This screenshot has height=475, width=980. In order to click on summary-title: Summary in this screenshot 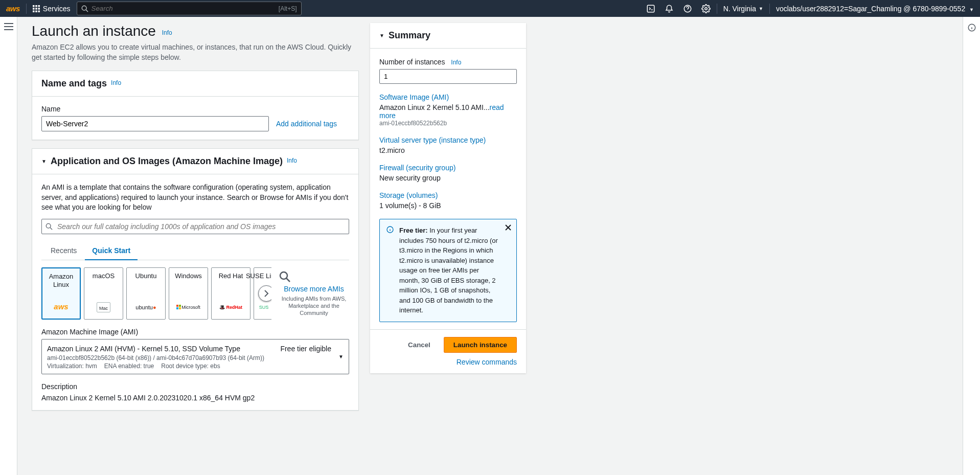, I will do `click(409, 36)`.